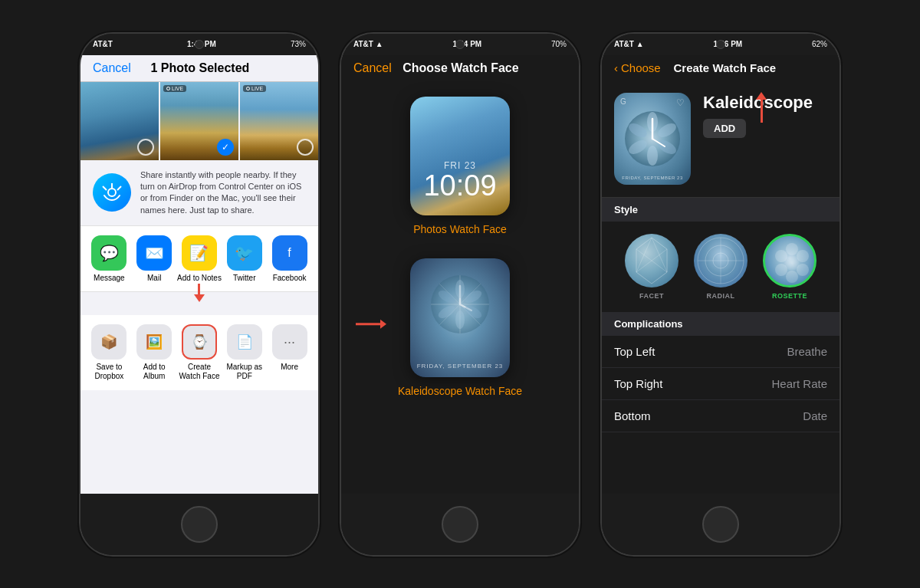 The image size is (920, 588). I want to click on g-icon: G, so click(623, 101).